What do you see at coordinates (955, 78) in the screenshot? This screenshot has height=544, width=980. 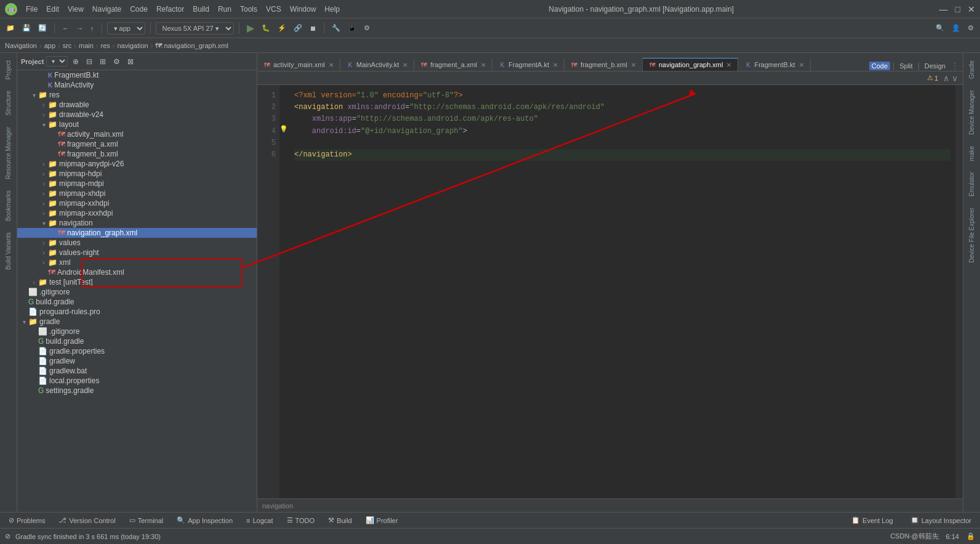 I see `warning-down-button: ∨` at bounding box center [955, 78].